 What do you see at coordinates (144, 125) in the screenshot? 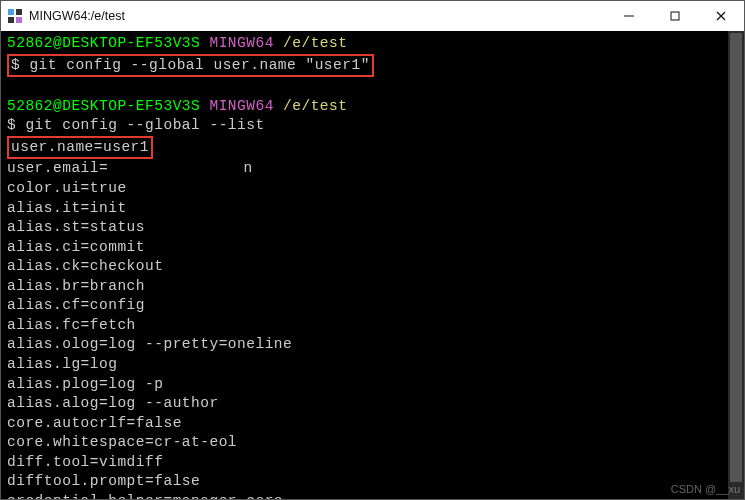
I see `command-text: git config --global --list` at bounding box center [144, 125].